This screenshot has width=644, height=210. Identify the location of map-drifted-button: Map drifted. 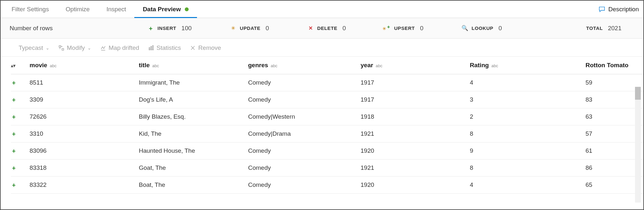
(120, 48).